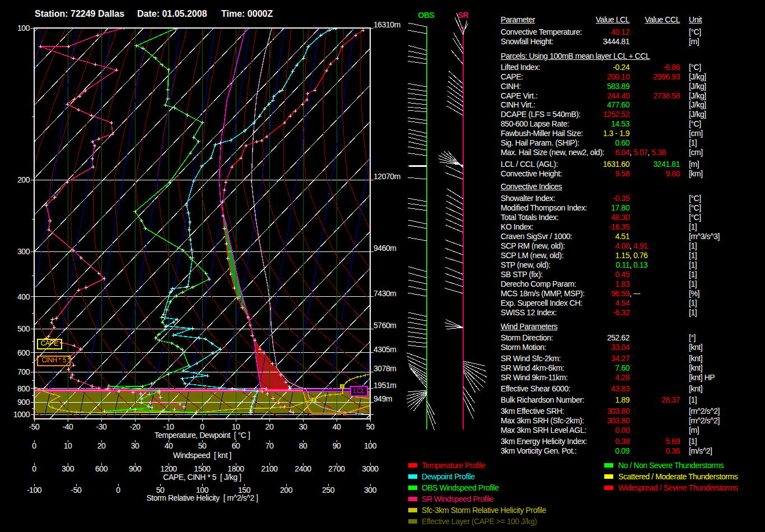  I want to click on svg-text: 1, so click(314, 400).